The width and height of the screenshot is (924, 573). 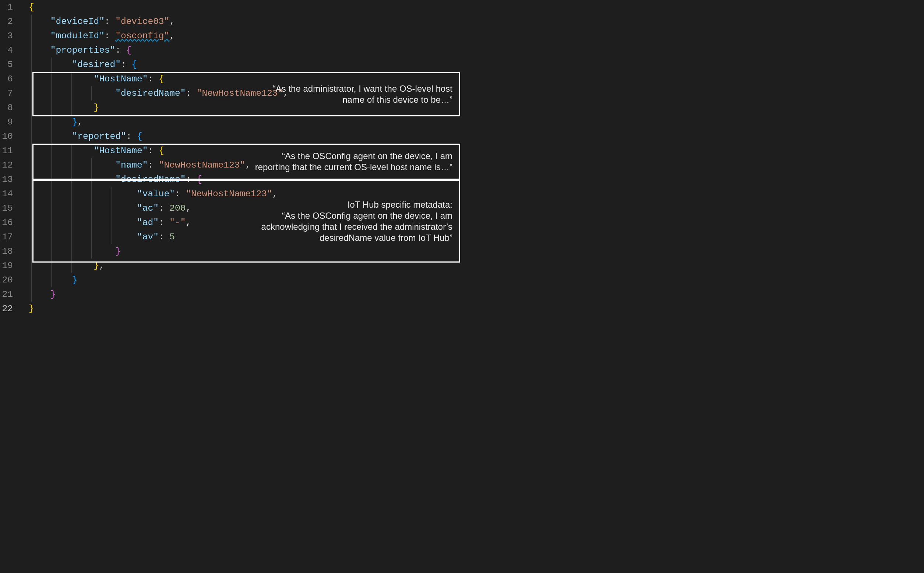 I want to click on line-number: 11, so click(x=6, y=151).